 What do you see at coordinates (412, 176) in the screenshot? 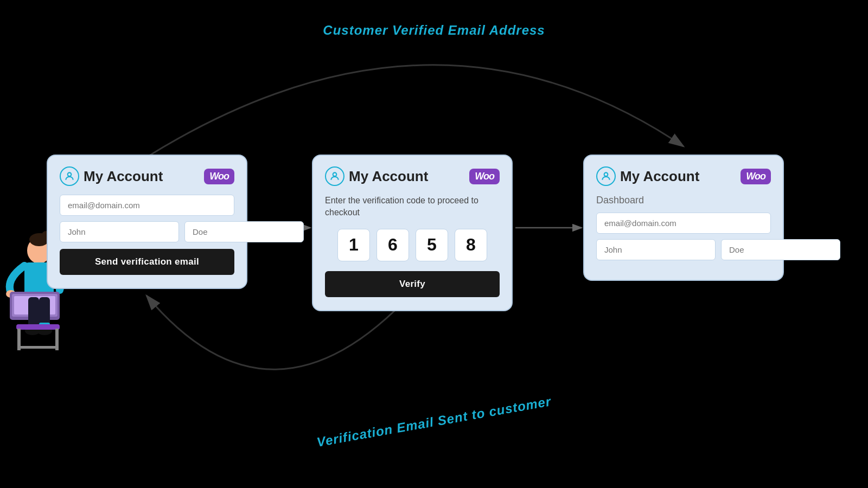
I see `card2-header: My Account Woo` at bounding box center [412, 176].